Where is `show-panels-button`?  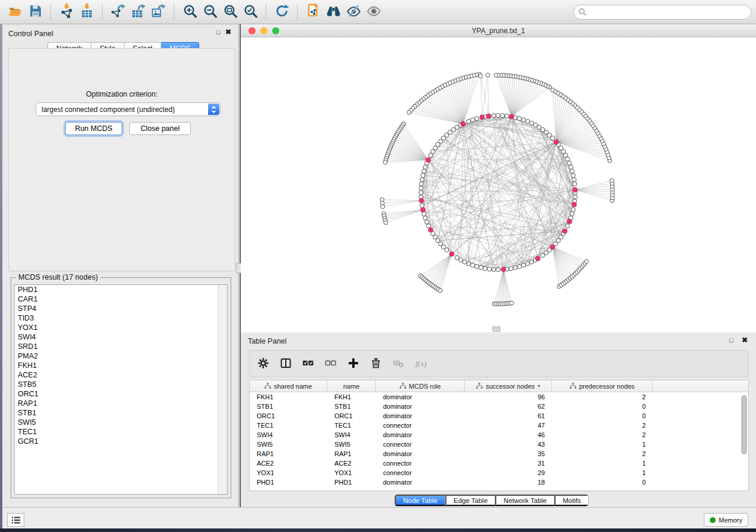
show-panels-button is located at coordinates (15, 520).